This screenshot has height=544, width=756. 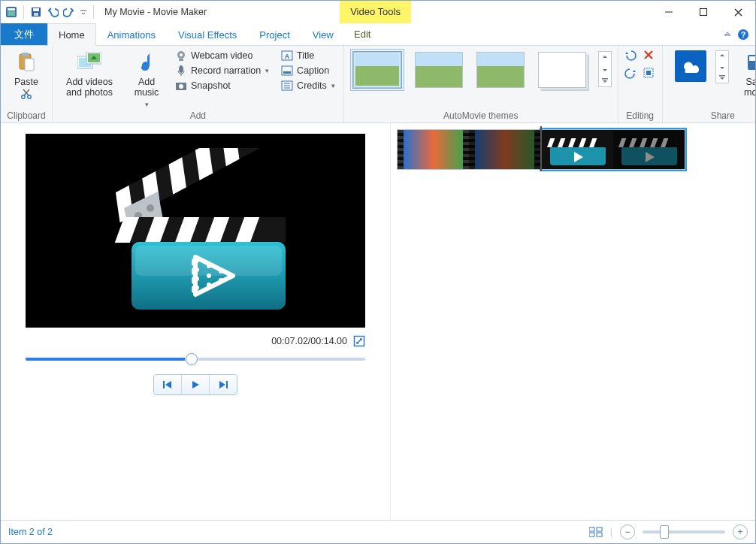 I want to click on collapse-ribbon-icon, so click(x=727, y=35).